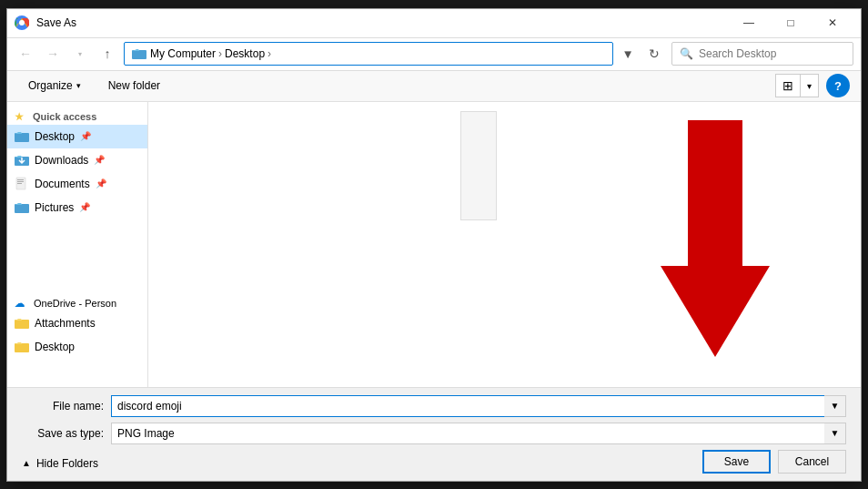  I want to click on desktop-label: Desktop, so click(55, 137).